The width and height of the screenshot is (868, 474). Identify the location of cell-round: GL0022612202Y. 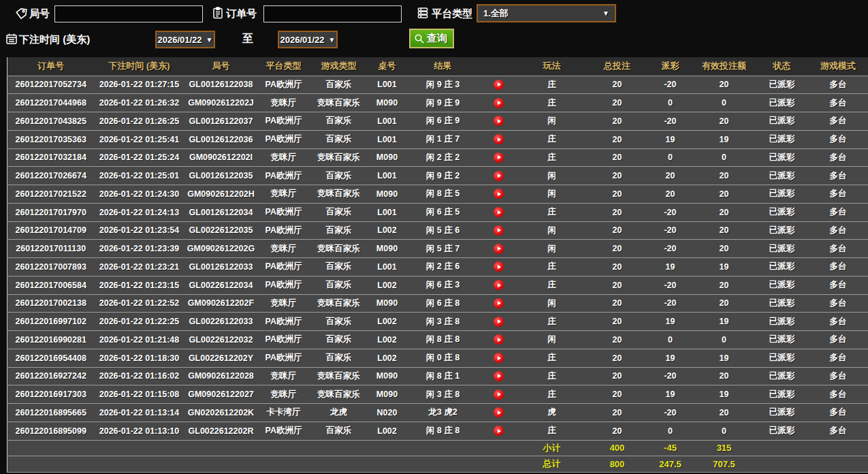
(221, 358).